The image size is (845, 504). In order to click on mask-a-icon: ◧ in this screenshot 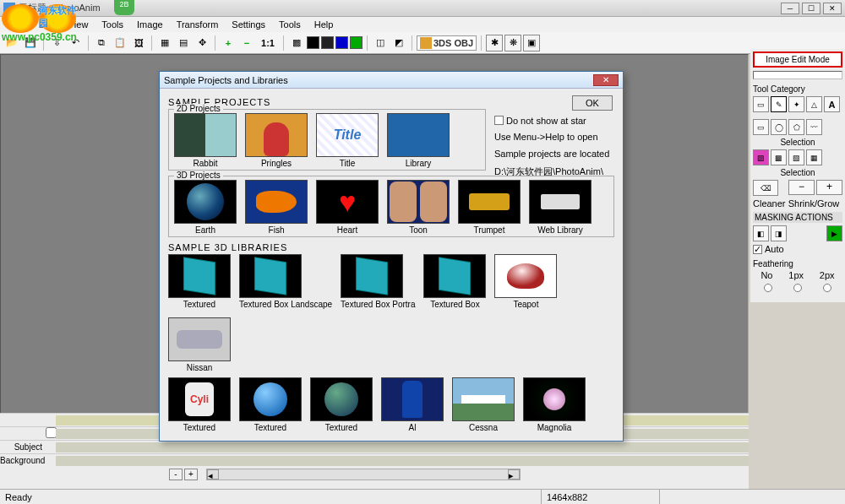, I will do `click(760, 233)`.